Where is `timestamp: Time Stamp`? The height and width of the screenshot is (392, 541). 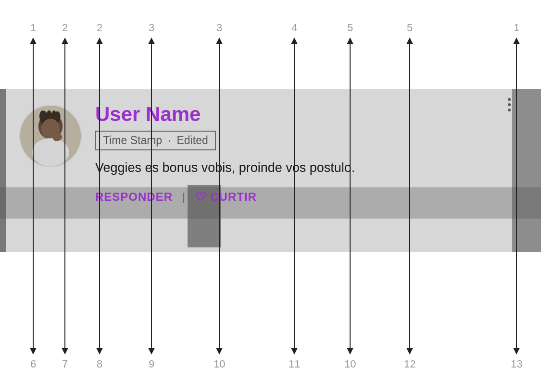 timestamp: Time Stamp is located at coordinates (133, 140).